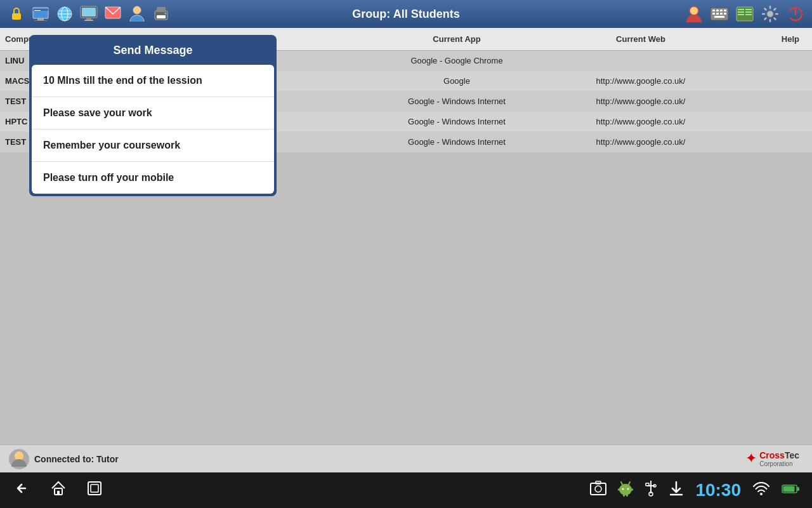 The image size is (812, 508). I want to click on tutor-icon, so click(694, 14).